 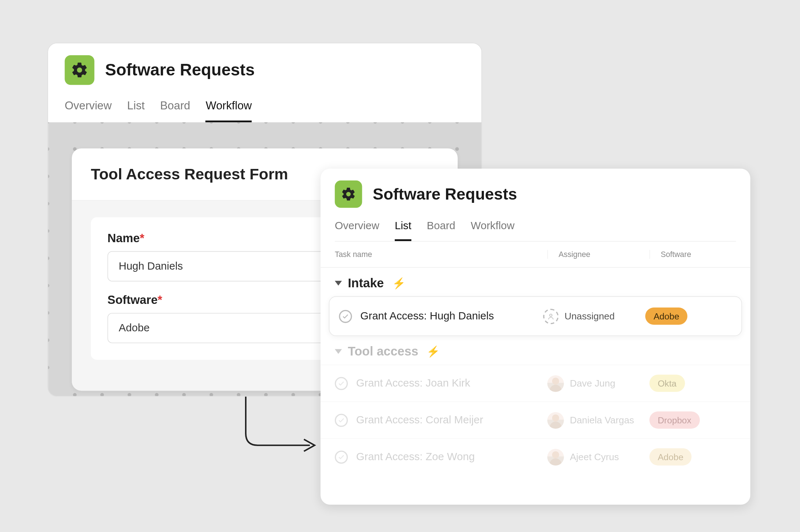 I want to click on connector-arrow-icon, so click(x=281, y=429).